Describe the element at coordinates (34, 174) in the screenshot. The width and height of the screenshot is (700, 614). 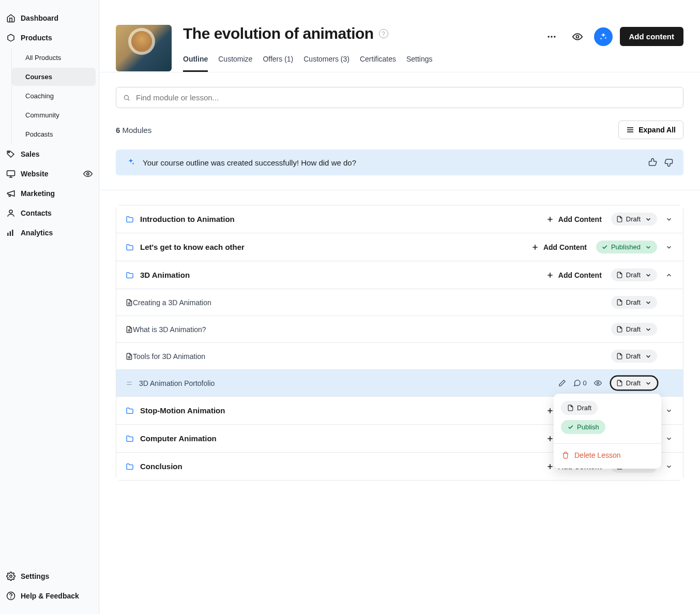
I see `nav-label: Website` at that location.